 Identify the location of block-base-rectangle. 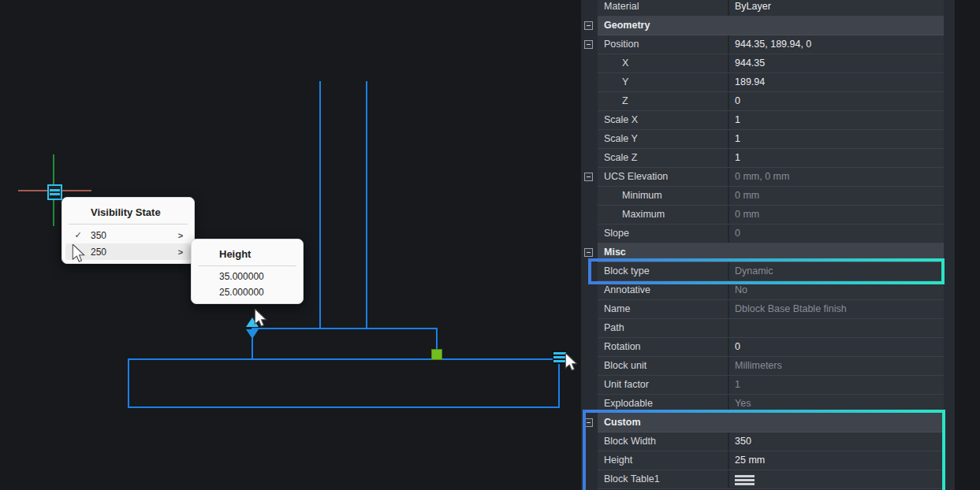
(344, 383).